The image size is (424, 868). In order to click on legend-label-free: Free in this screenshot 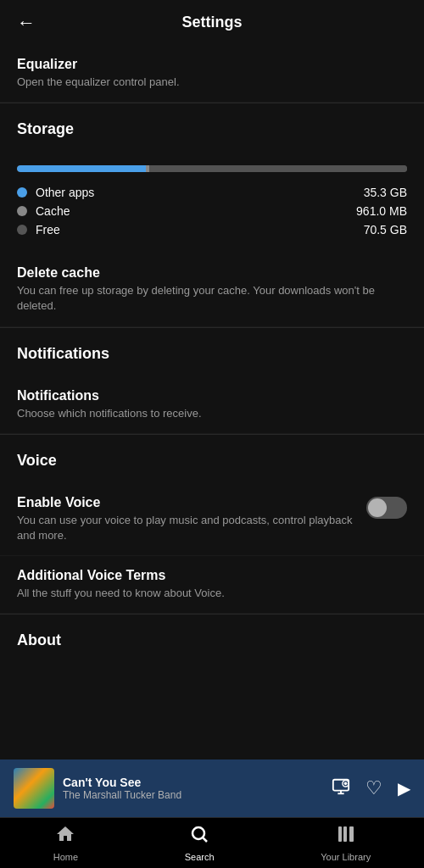, I will do `click(195, 230)`.